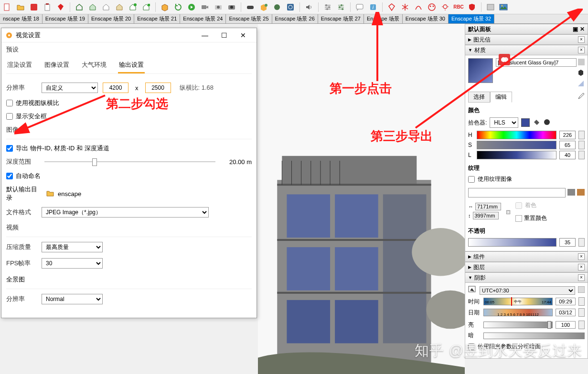 This screenshot has width=588, height=374. What do you see at coordinates (581, 73) in the screenshot?
I see `mat-cube-icon` at bounding box center [581, 73].